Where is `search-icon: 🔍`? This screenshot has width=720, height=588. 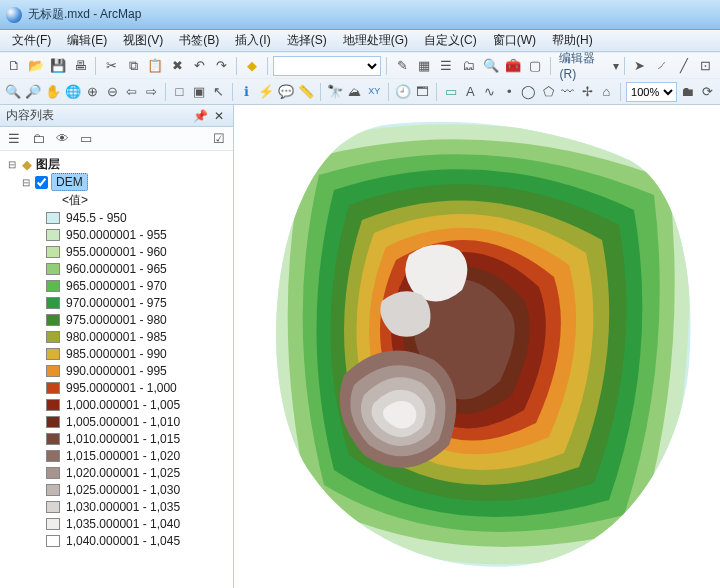
search-icon: 🔍 is located at coordinates (490, 66).